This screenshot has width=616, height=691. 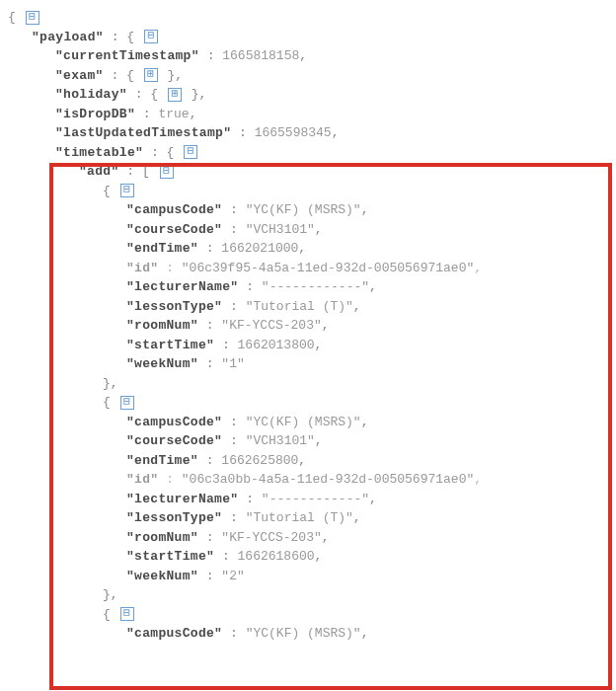 I want to click on key-isDropDB: "isDropDB", so click(x=95, y=115).